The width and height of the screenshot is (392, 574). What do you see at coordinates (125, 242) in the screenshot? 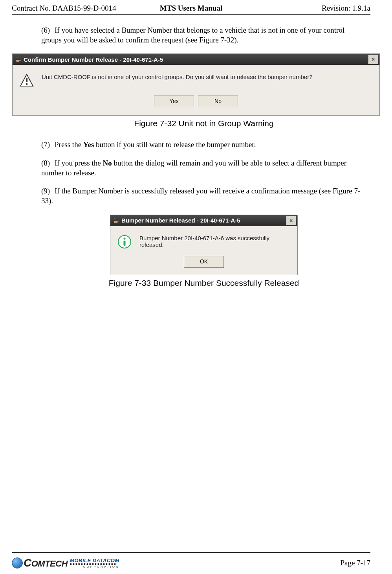
I see `info-icon` at bounding box center [125, 242].